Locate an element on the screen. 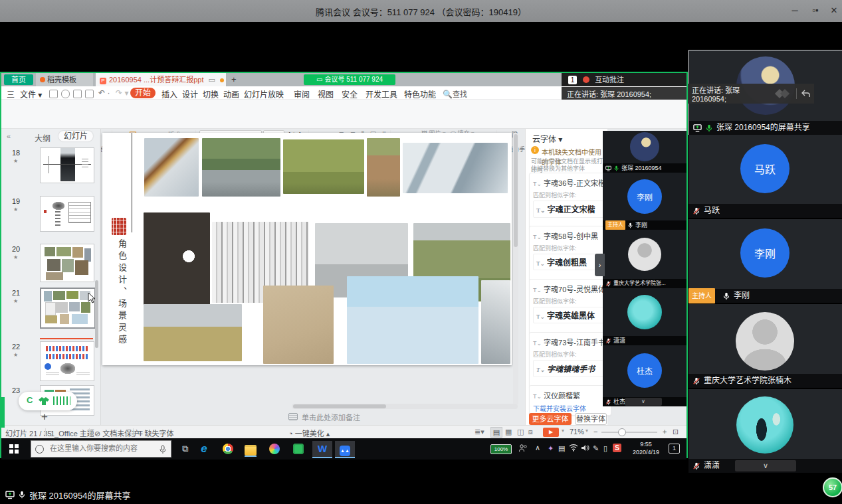  missing-font-status: T 缺失字体 is located at coordinates (156, 433).